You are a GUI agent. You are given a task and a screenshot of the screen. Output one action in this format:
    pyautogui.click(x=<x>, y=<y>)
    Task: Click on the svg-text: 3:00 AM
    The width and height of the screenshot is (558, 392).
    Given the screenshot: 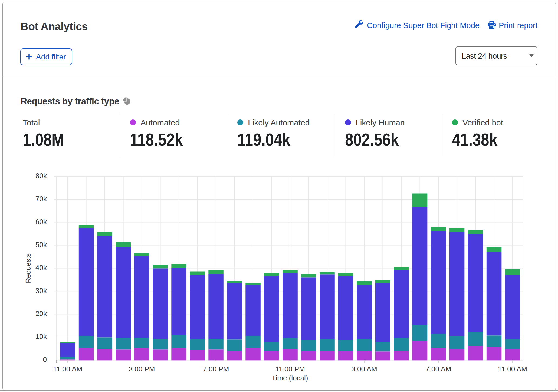 What is the action you would take?
    pyautogui.click(x=364, y=369)
    